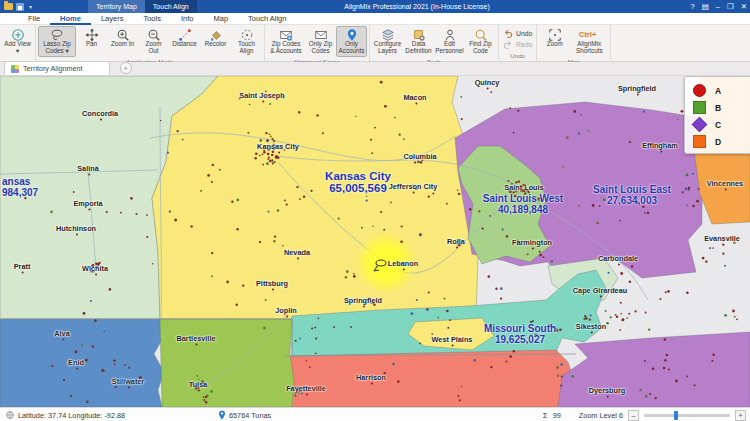 Image resolution: width=750 pixels, height=421 pixels. What do you see at coordinates (53, 68) in the screenshot?
I see `tab-label: Territory Alignment` at bounding box center [53, 68].